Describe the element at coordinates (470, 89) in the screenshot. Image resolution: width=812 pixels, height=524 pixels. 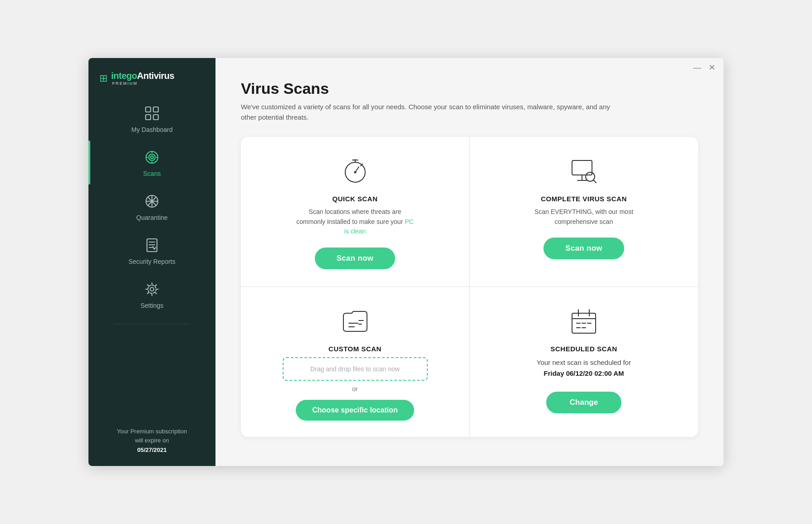
I see `page-title: Virus Scans` at that location.